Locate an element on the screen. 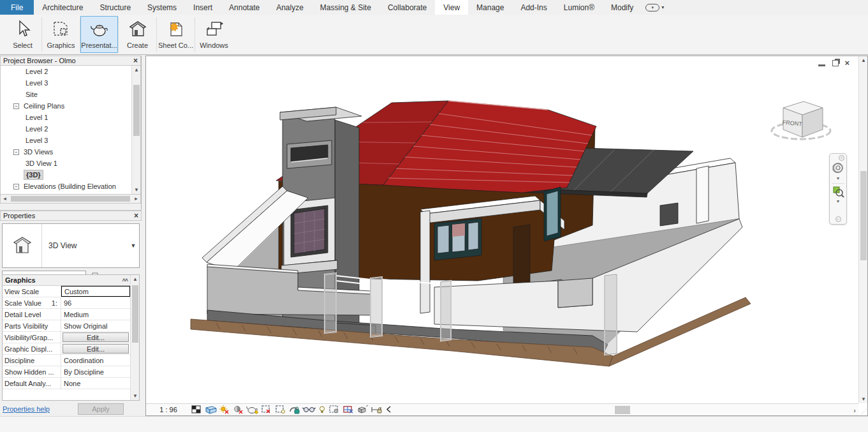 Image resolution: width=868 pixels, height=432 pixels. view-scale-button: 1 : 96 is located at coordinates (168, 410).